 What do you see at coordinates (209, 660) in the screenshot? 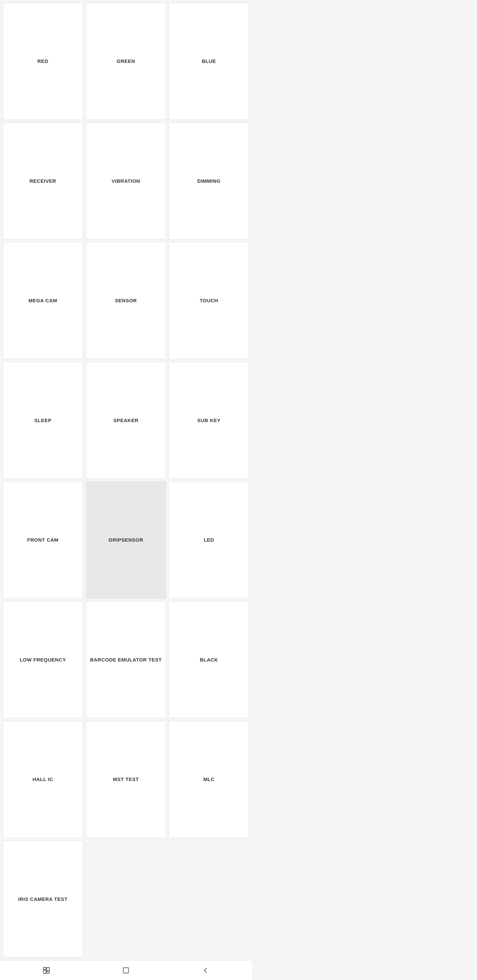
I see `grid-item-black: BLACK` at bounding box center [209, 660].